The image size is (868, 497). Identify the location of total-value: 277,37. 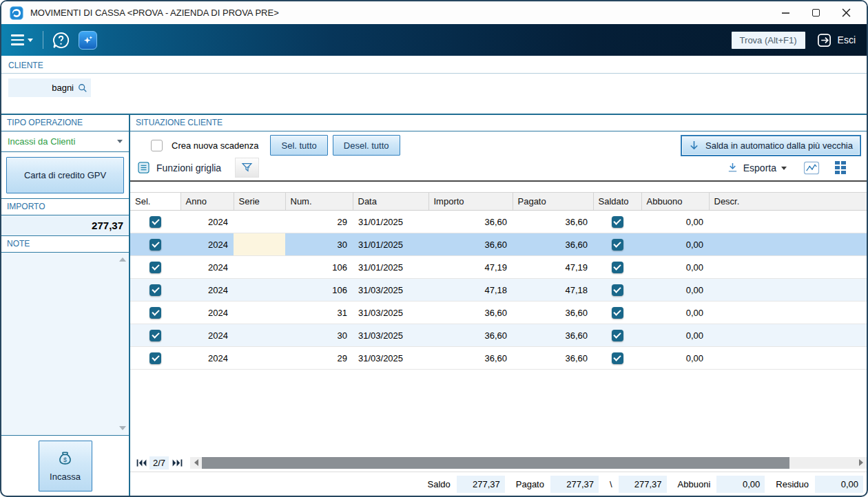
(575, 485).